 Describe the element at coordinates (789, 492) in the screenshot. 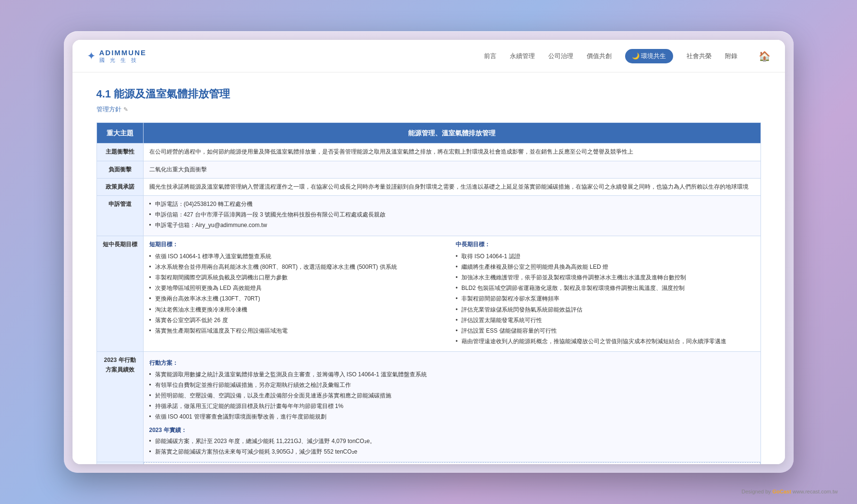

I see `footer-brand: Designed by GoCast www.recast.com.tw` at that location.